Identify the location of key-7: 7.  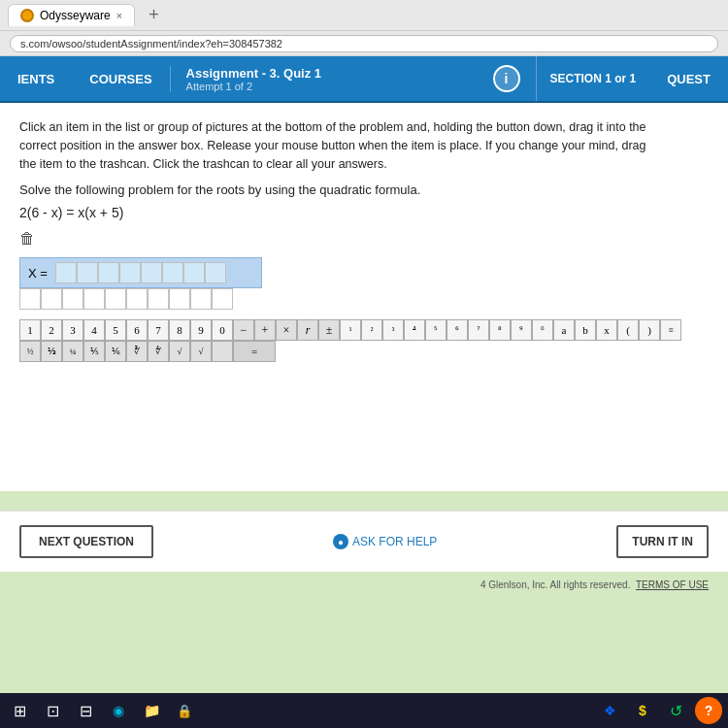
(158, 330).